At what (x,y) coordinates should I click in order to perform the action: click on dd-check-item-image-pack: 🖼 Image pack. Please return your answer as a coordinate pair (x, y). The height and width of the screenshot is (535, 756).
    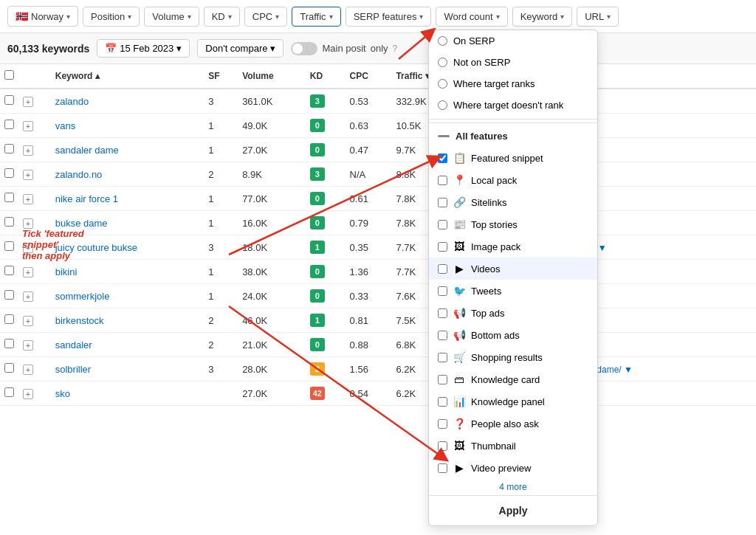
    Looking at the image, I should click on (513, 246).